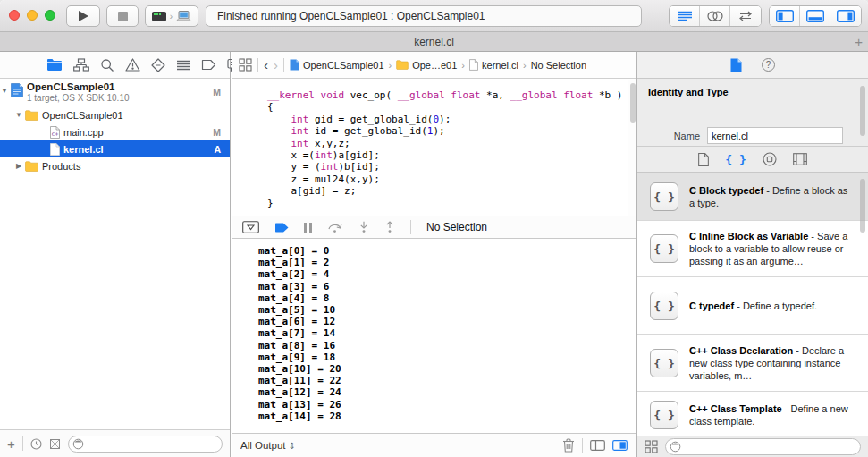  I want to click on show-console-view-button, so click(620, 445).